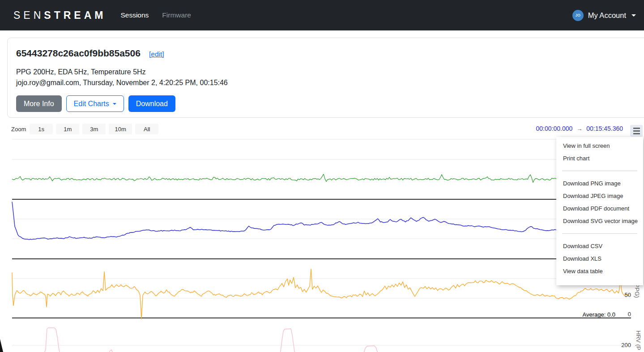 This screenshot has height=352, width=644. What do you see at coordinates (60, 15) in the screenshot?
I see `senstream-logo: SENSTREAM` at bounding box center [60, 15].